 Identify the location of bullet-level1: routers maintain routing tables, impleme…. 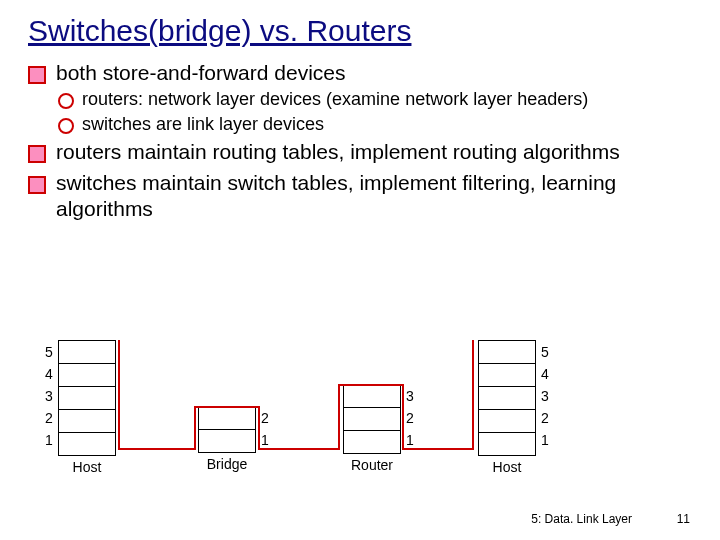
(360, 152).